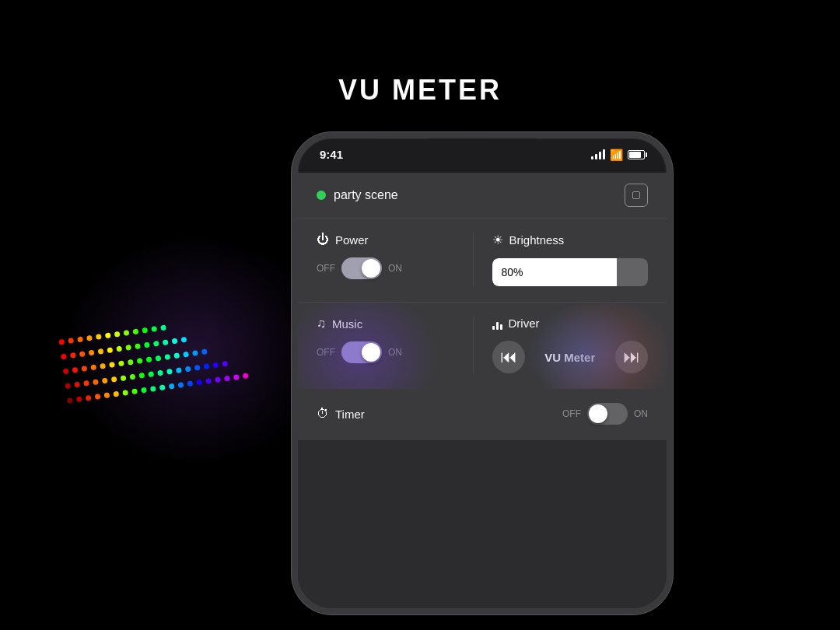 This screenshot has width=840, height=630. Describe the element at coordinates (509, 357) in the screenshot. I see `driver-prev-icon: ⏮` at that location.